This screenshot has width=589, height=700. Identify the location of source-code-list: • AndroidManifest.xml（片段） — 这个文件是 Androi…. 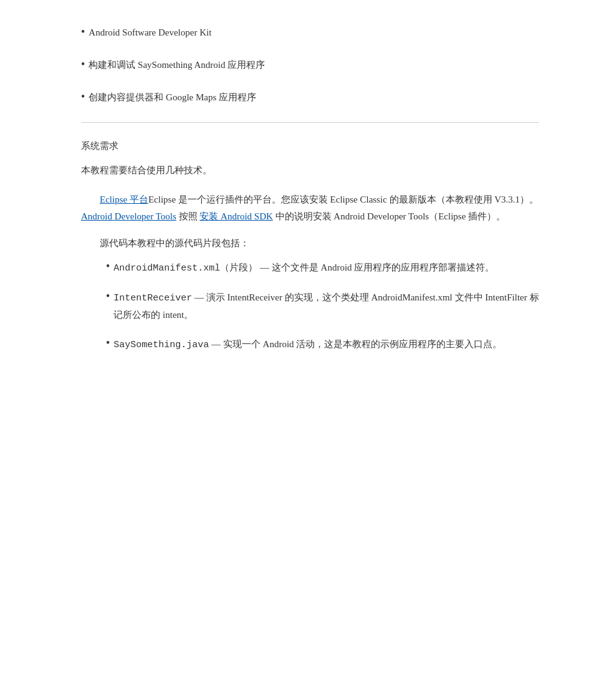
(310, 307).